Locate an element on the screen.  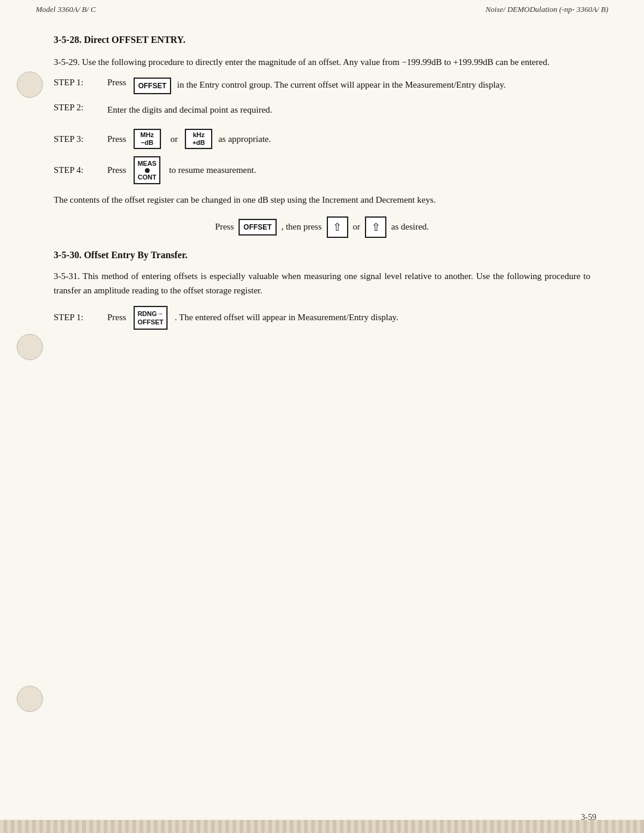
khz-db-key: kHz +dB is located at coordinates (199, 139).